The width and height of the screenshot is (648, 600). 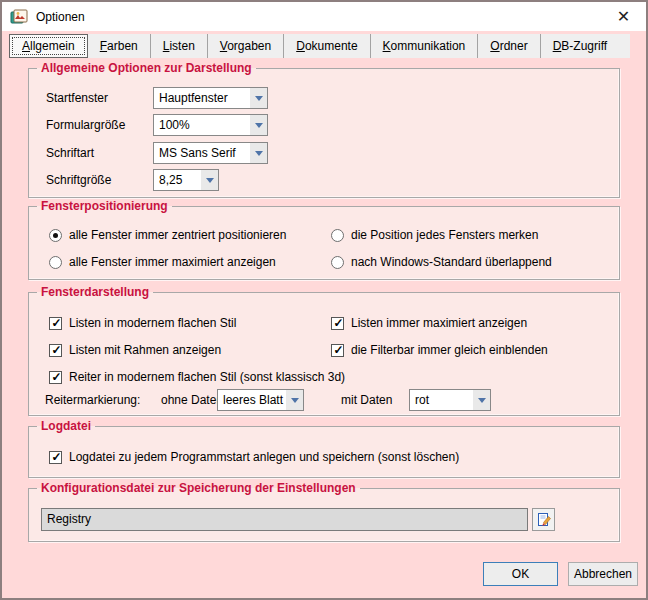 What do you see at coordinates (135, 350) in the screenshot?
I see `checkbox-listen-rahmen: Listen mit Rahmen anzeigen` at bounding box center [135, 350].